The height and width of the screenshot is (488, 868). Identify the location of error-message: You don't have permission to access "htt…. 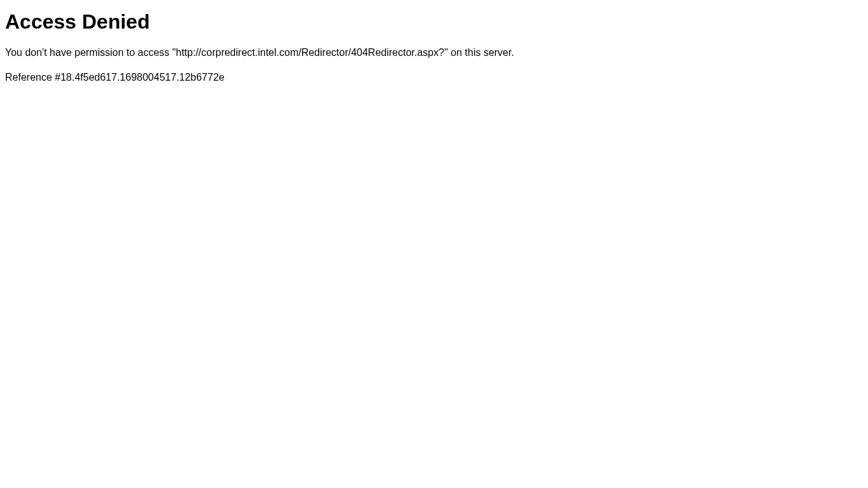
(434, 53).